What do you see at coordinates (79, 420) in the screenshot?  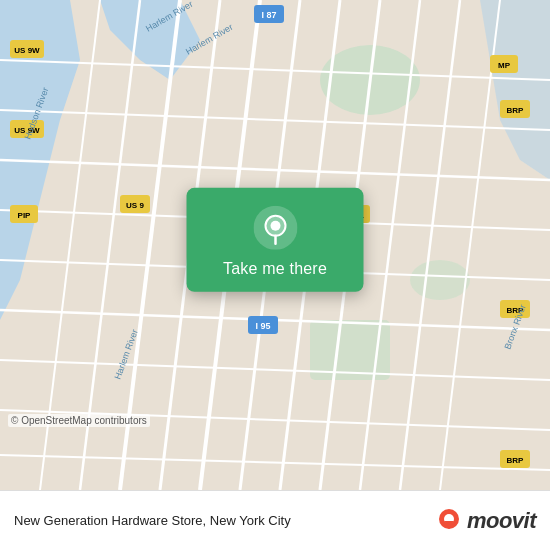 I see `copyright-notice: © OpenStreetMap contributors` at bounding box center [79, 420].